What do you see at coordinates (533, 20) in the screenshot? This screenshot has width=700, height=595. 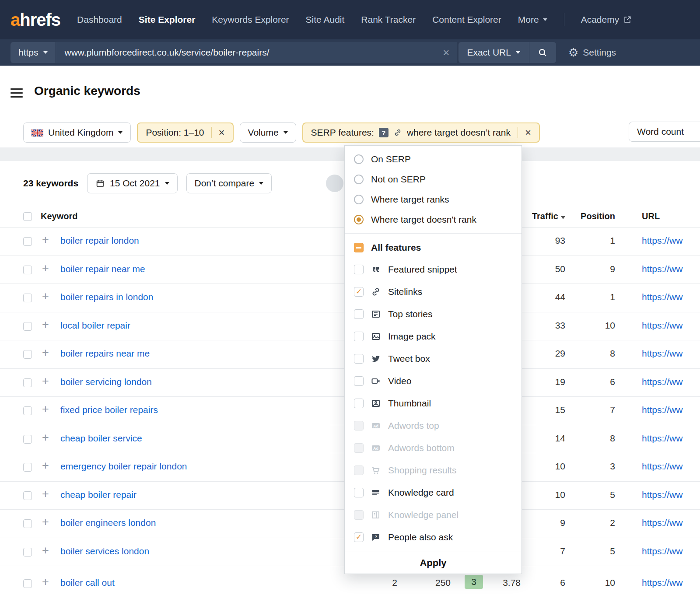 I see `nav-more: More` at bounding box center [533, 20].